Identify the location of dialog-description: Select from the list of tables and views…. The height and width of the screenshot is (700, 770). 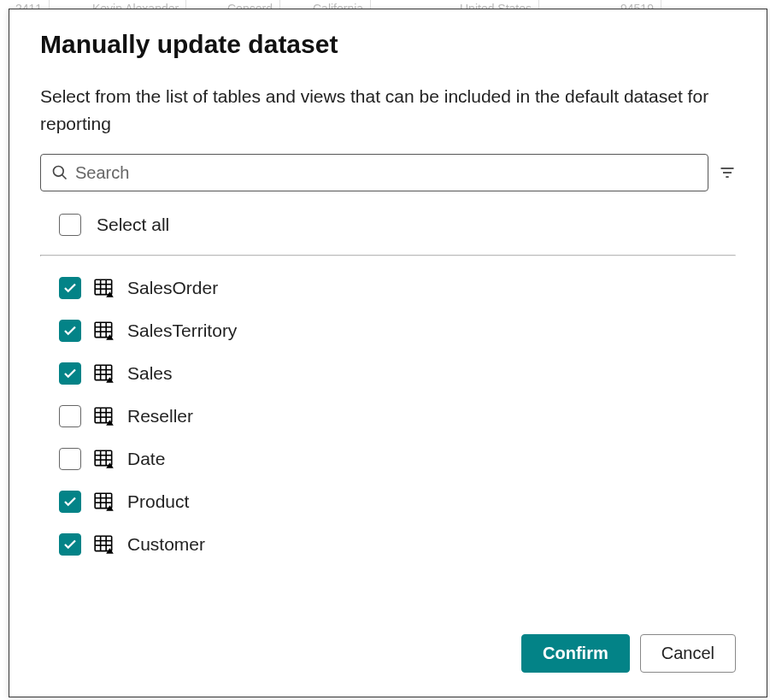
(388, 109).